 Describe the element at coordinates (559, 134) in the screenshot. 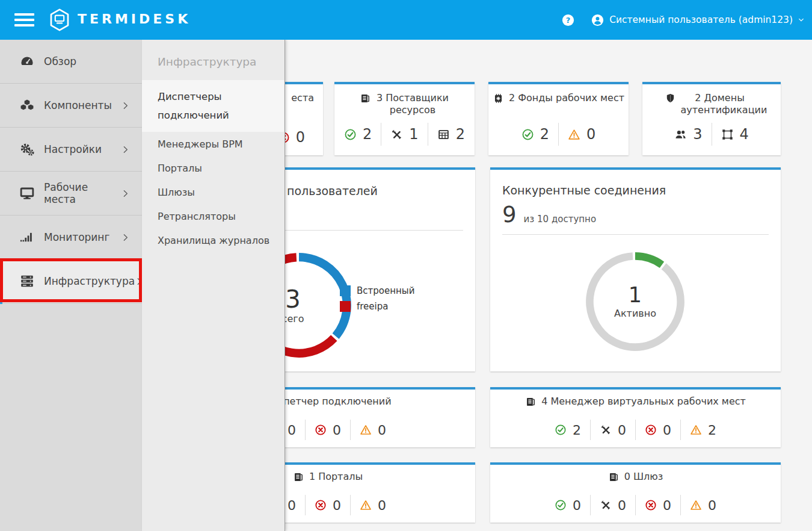

I see `card-stats: 20` at that location.